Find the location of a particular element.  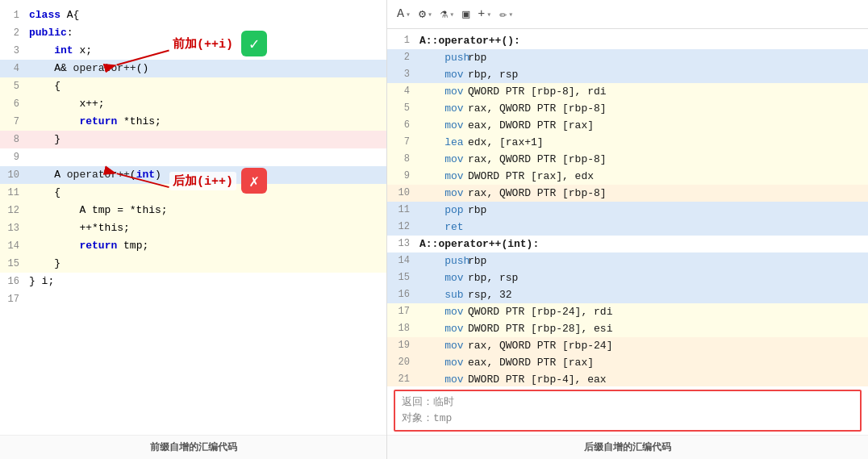

line-content is located at coordinates (207, 299).